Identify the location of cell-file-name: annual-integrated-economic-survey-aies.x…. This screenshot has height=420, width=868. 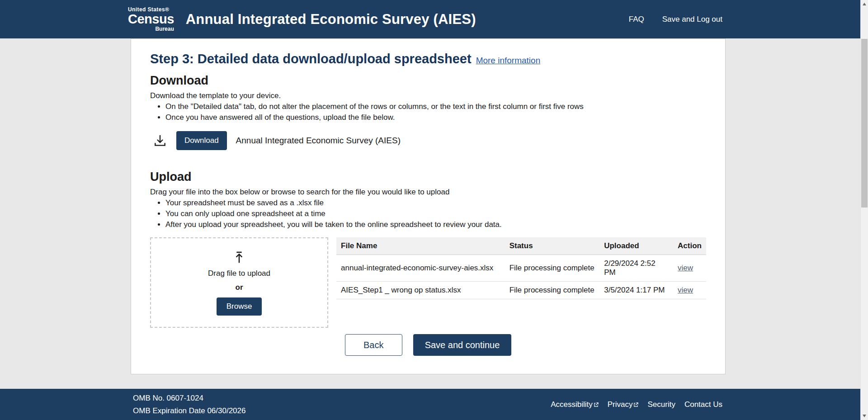
(420, 269).